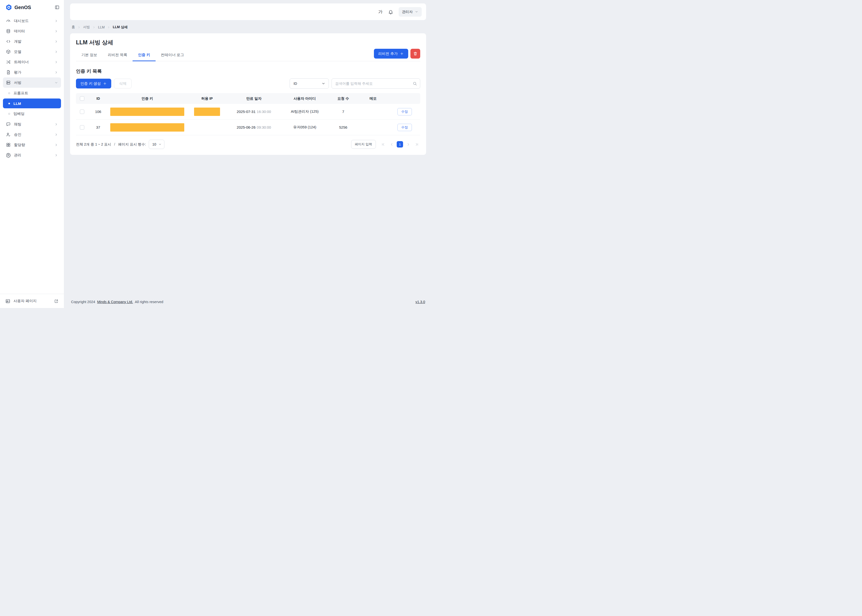 This screenshot has width=862, height=616. I want to click on copyright-prefix: Copyright 2024, so click(83, 302).